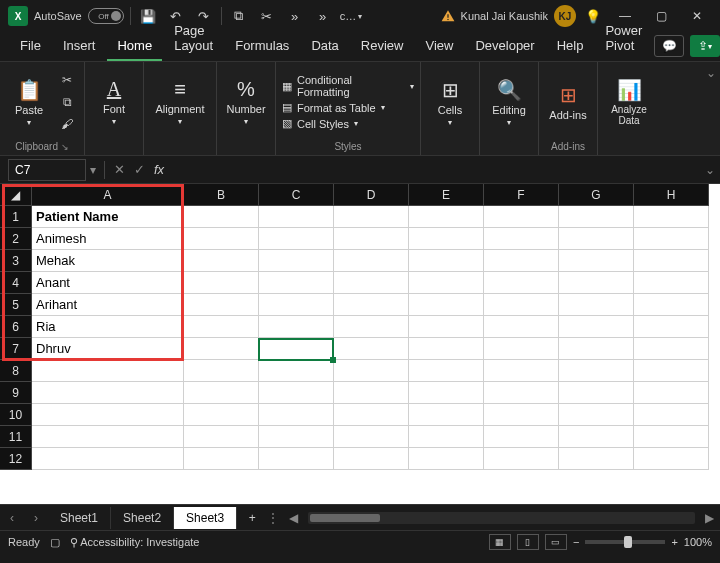  I want to click on tab-view: View, so click(439, 46).